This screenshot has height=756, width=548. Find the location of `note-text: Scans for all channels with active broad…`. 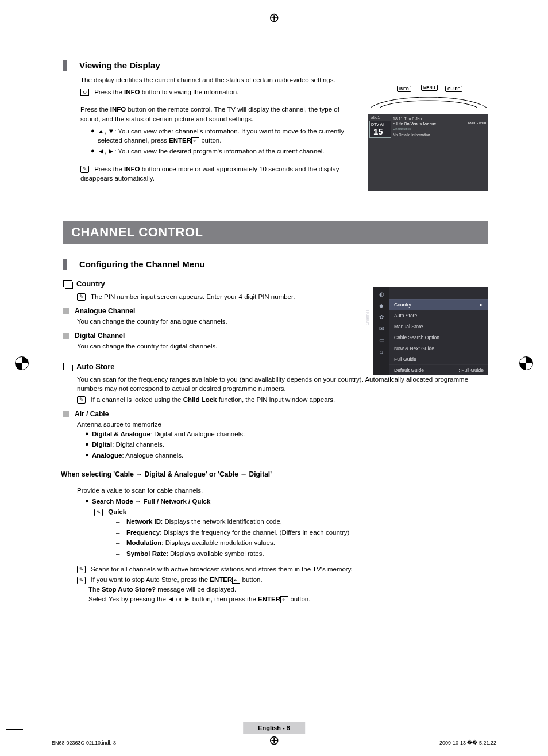

note-text: Scans for all channels with active broad… is located at coordinates (222, 569).